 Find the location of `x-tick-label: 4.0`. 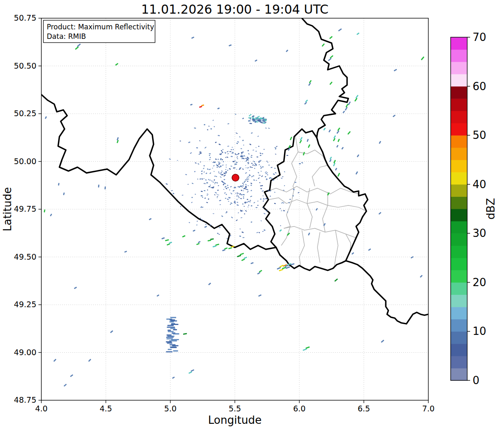

x-tick-label: 4.0 is located at coordinates (41, 408).